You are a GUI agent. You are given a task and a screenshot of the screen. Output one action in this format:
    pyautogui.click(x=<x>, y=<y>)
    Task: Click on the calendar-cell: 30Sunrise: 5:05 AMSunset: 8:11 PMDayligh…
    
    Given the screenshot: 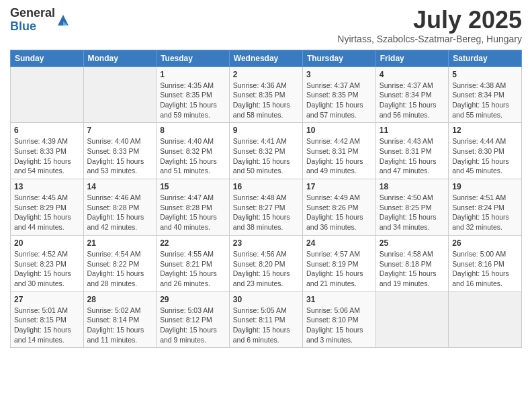 What is the action you would take?
    pyautogui.click(x=266, y=320)
    